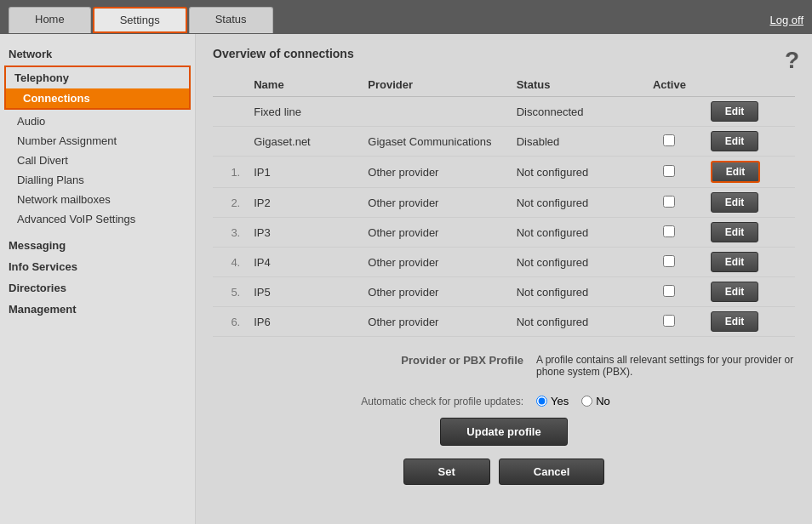 Image resolution: width=812 pixels, height=524 pixels. What do you see at coordinates (230, 202) in the screenshot?
I see `row-num: 2.` at bounding box center [230, 202].